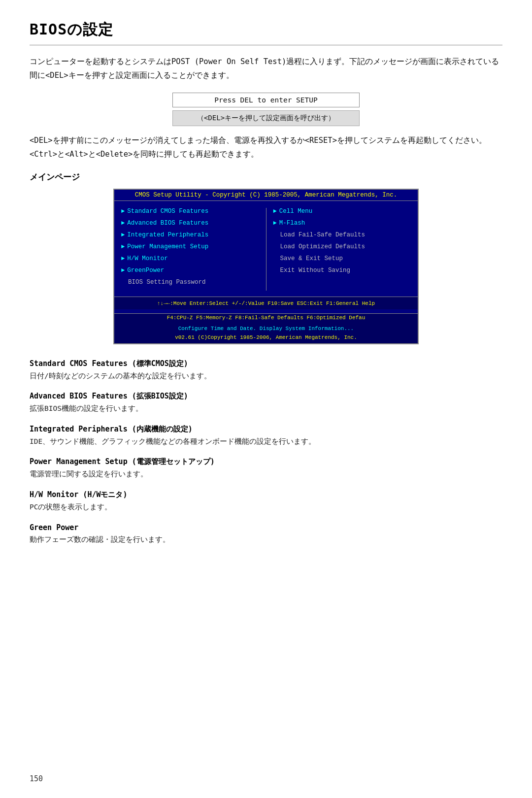 The width and height of the screenshot is (532, 798). Describe the element at coordinates (190, 259) in the screenshot. I see `bios-item-hw-monitor: ► H/W Monitor` at that location.